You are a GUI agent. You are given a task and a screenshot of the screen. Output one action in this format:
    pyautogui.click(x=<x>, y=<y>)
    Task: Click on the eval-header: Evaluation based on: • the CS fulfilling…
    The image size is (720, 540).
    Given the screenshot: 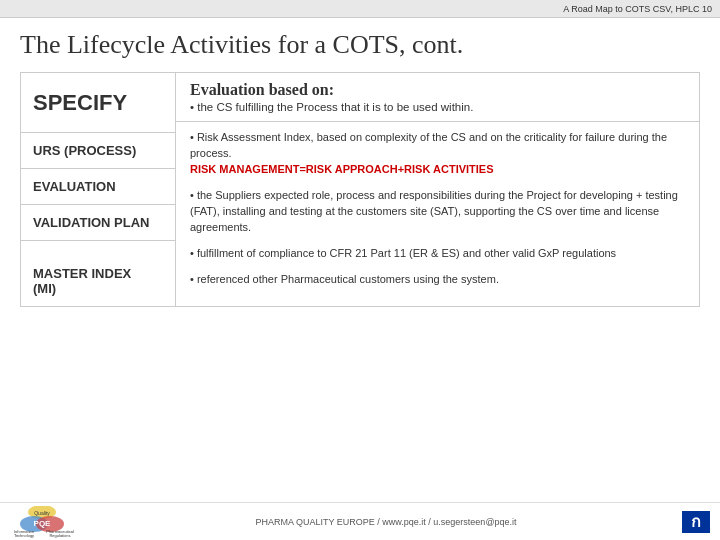 What is the action you would take?
    pyautogui.click(x=438, y=98)
    